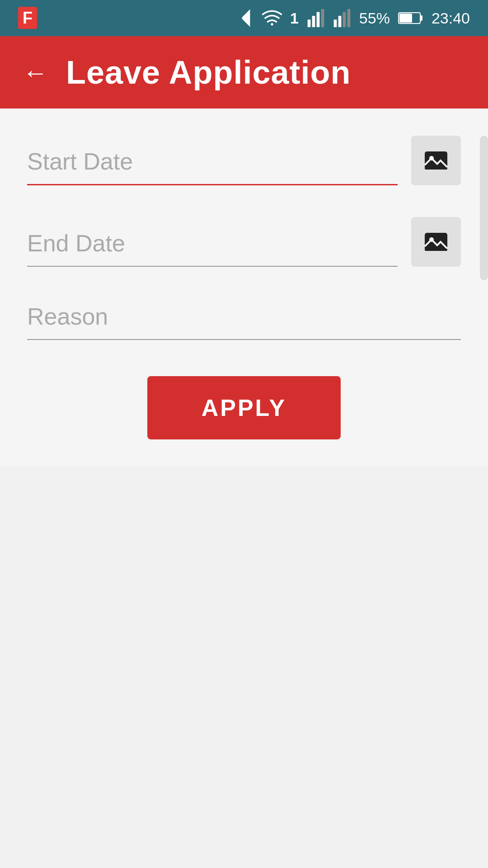  I want to click on end-date-row, so click(244, 242).